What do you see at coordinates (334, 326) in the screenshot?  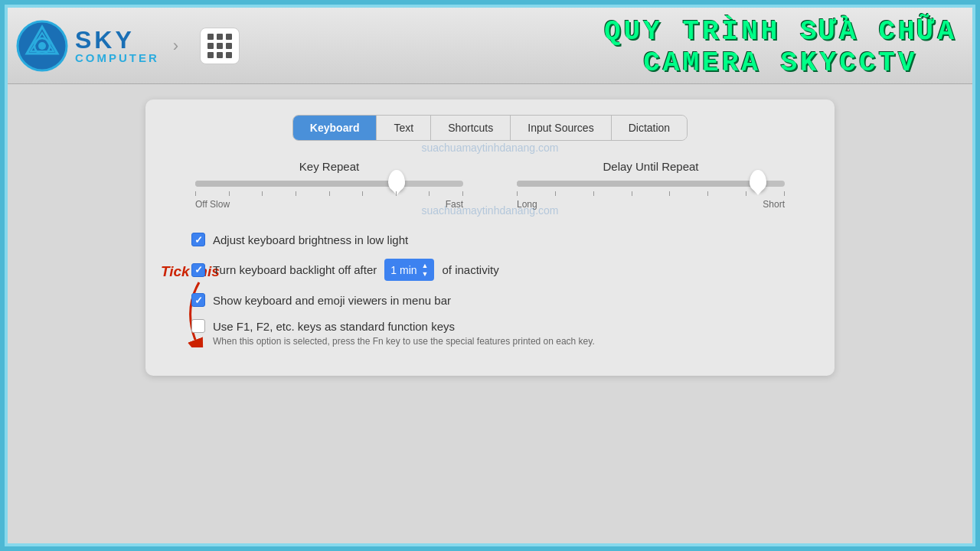 I see `checkbox-fn-label: Use F1, F2, etc. keys as standard functi…` at bounding box center [334, 326].